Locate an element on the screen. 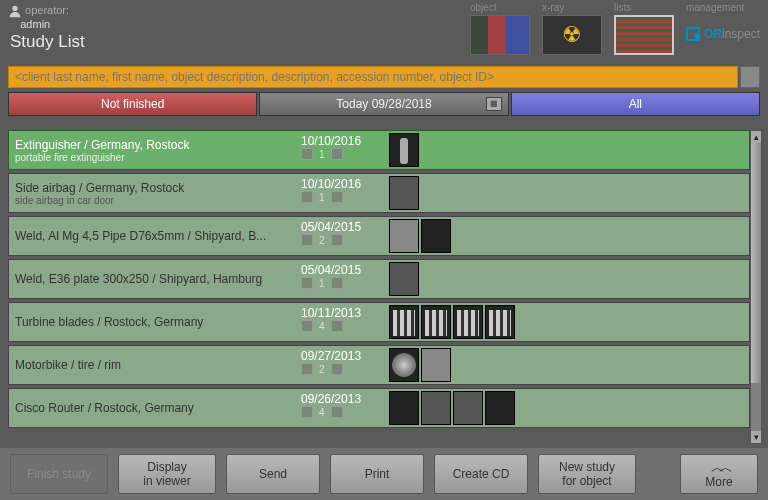 This screenshot has width=768, height=500. study-row: Weld, Al Mg 4,5 Pipe D76x5mm / Shipyard,… is located at coordinates (379, 236).